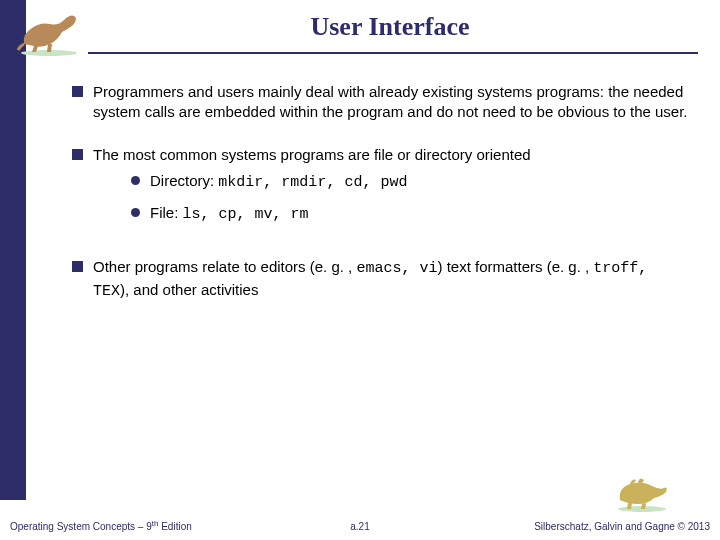 Image resolution: width=720 pixels, height=540 pixels. Describe the element at coordinates (392, 280) in the screenshot. I see `bullet-text: Other programs relate to editors (e. g. …` at that location.